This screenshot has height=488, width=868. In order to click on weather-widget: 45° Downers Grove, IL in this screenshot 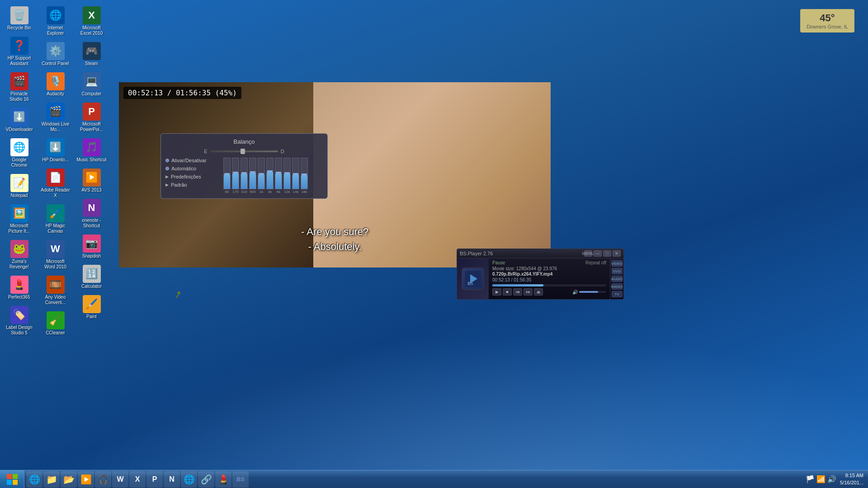, I will do `click(827, 21)`.